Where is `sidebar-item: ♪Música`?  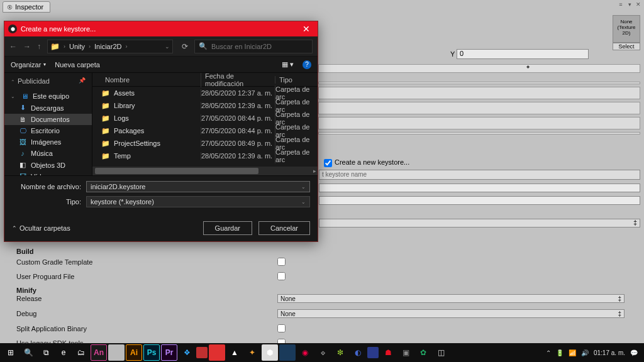 sidebar-item: ♪Música is located at coordinates (48, 153).